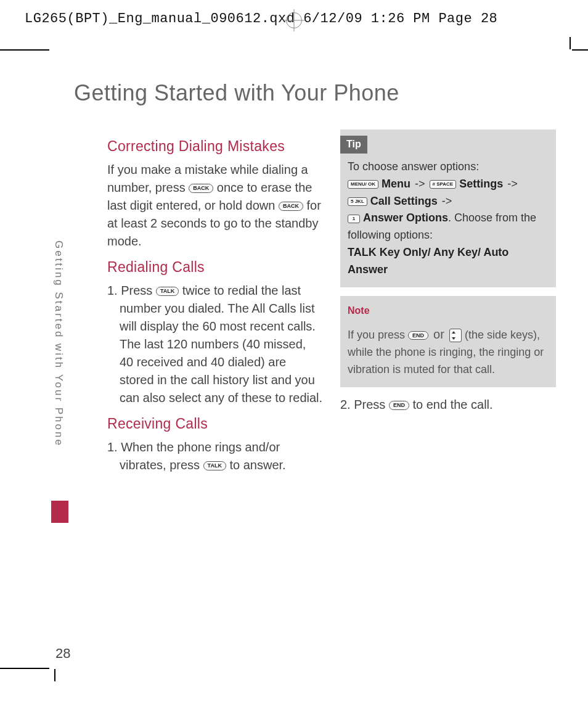  Describe the element at coordinates (453, 404) in the screenshot. I see `text: to end the call.` at that location.